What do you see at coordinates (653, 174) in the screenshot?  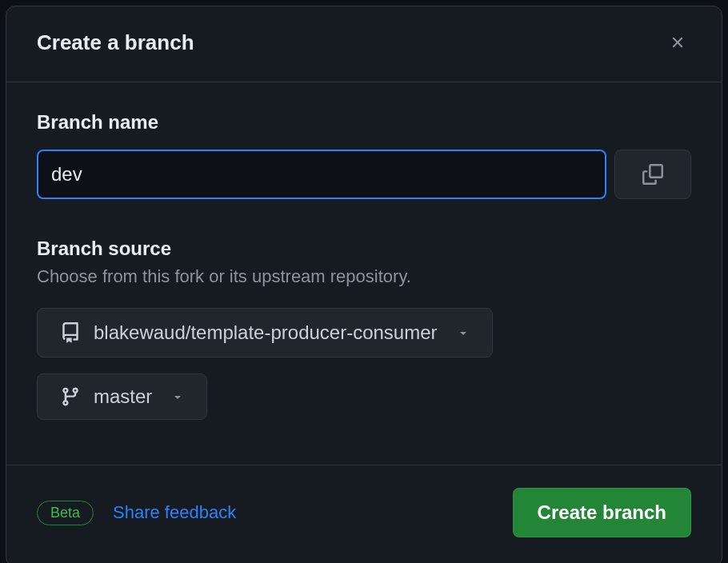 I see `copy-icon` at bounding box center [653, 174].